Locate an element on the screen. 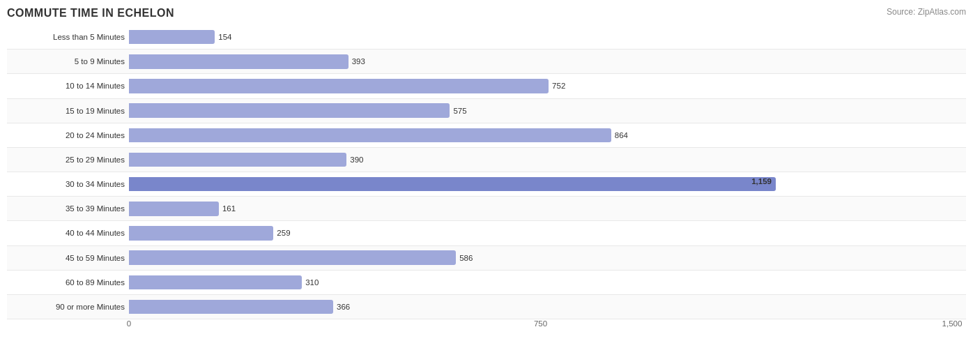 This screenshot has height=364, width=980. bar-label: 90 or more Minutes is located at coordinates (68, 307).